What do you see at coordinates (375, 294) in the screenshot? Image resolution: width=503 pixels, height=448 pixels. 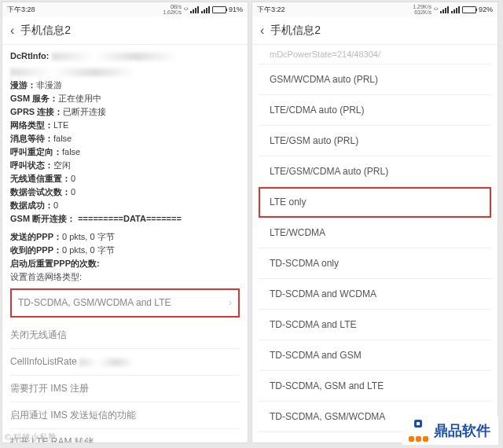 I see `network-option: TD-SCDMA and WCDMA` at bounding box center [375, 294].